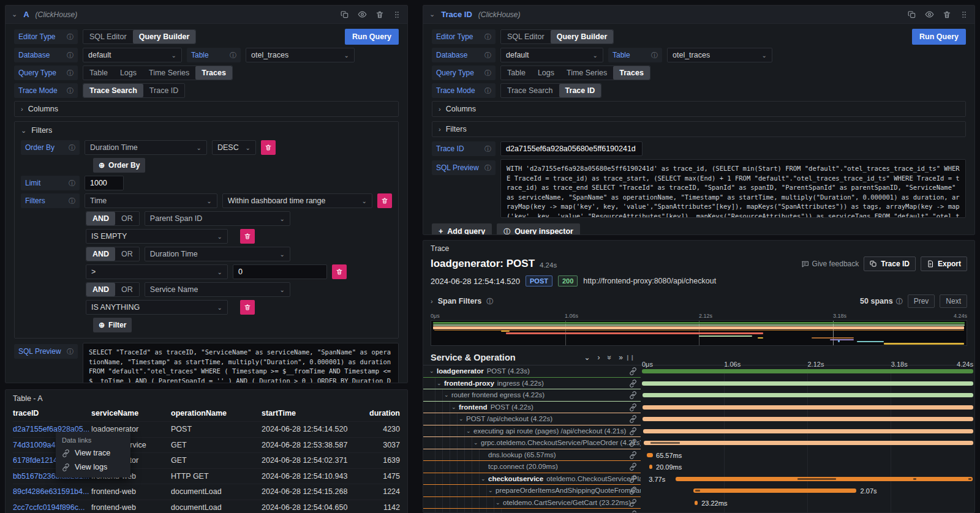  Describe the element at coordinates (100, 219) in the screenshot. I see `and-option: AND` at that location.